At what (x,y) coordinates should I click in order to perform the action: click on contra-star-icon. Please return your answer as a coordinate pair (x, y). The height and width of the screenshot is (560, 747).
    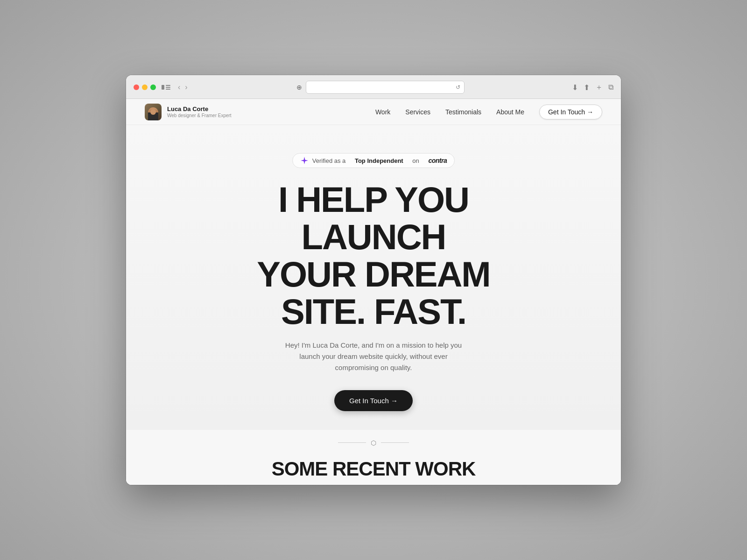
    Looking at the image, I should click on (304, 161).